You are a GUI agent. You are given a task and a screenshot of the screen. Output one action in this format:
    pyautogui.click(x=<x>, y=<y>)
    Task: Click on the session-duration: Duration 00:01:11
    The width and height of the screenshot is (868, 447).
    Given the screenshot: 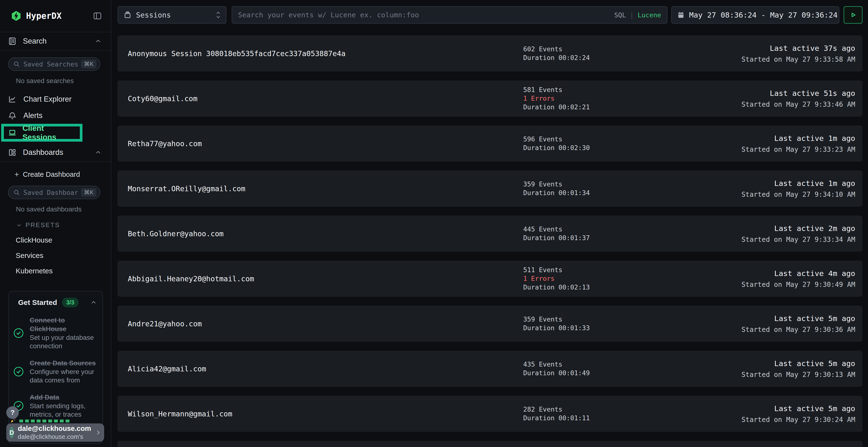 What is the action you would take?
    pyautogui.click(x=632, y=418)
    